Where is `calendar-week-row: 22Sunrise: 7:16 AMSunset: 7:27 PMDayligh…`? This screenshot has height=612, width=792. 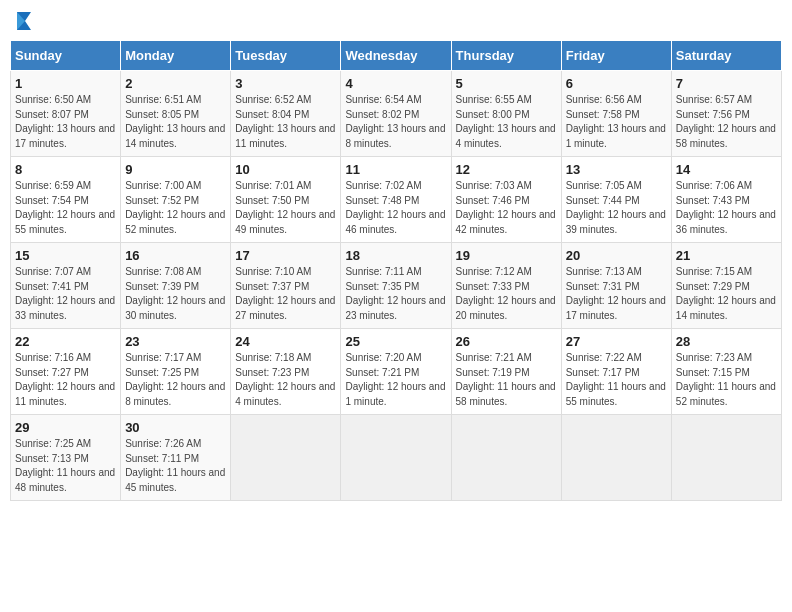 calendar-week-row: 22Sunrise: 7:16 AMSunset: 7:27 PMDayligh… is located at coordinates (396, 372).